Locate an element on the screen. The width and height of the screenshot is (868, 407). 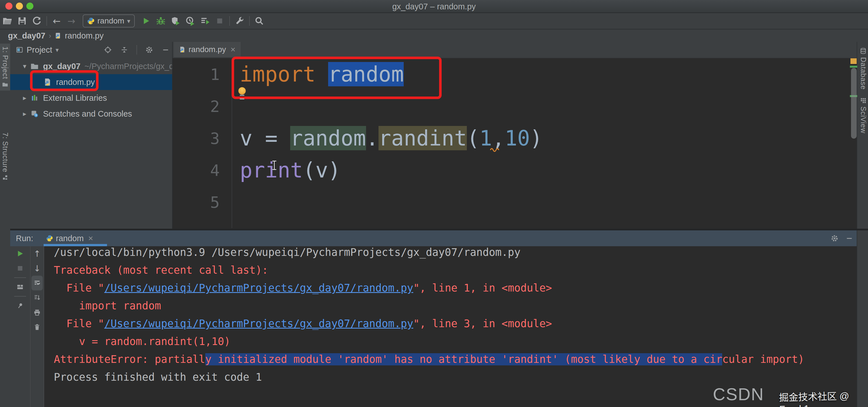
code-line: print(v) is located at coordinates (391, 170).